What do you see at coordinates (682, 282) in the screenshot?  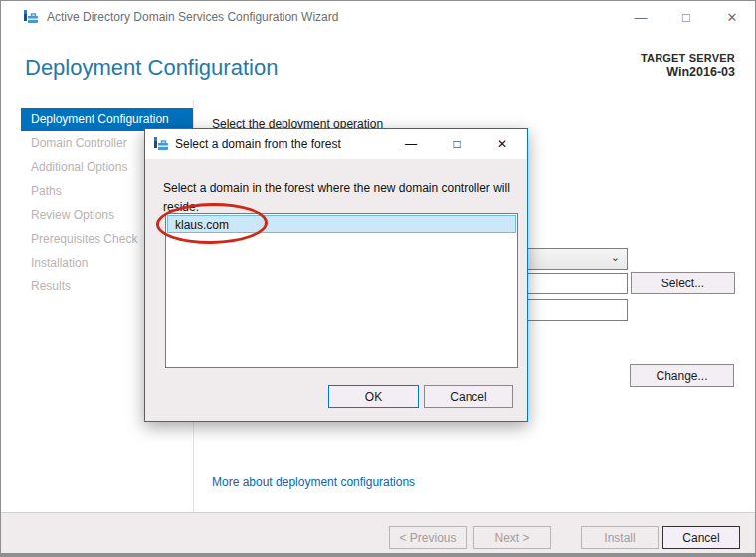 I see `select-domain-button: Select...` at bounding box center [682, 282].